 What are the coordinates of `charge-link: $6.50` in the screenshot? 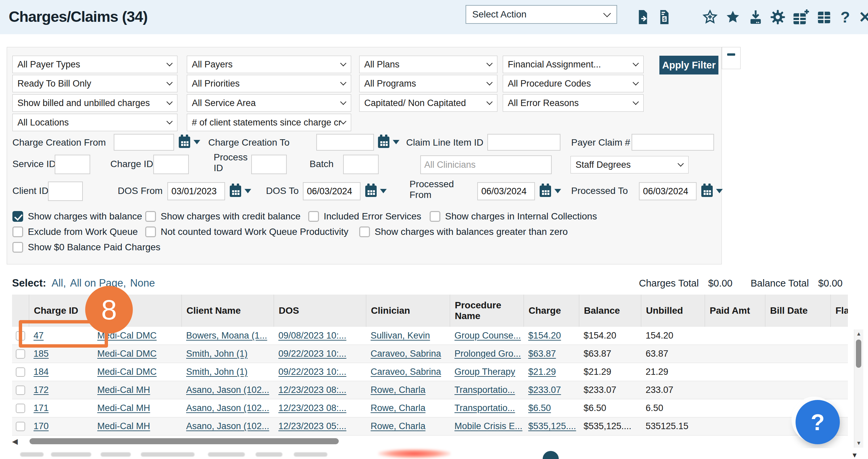 It's located at (551, 408).